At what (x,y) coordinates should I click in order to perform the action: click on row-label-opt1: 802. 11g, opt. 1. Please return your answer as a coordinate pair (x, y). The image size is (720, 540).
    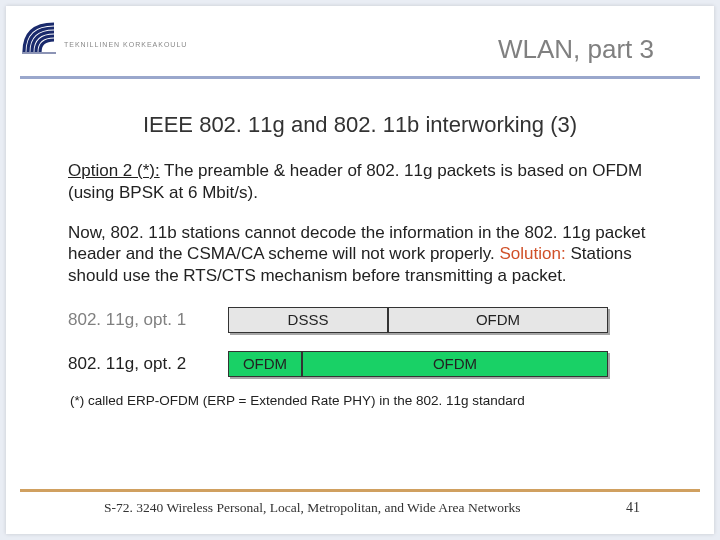
    Looking at the image, I should click on (148, 320).